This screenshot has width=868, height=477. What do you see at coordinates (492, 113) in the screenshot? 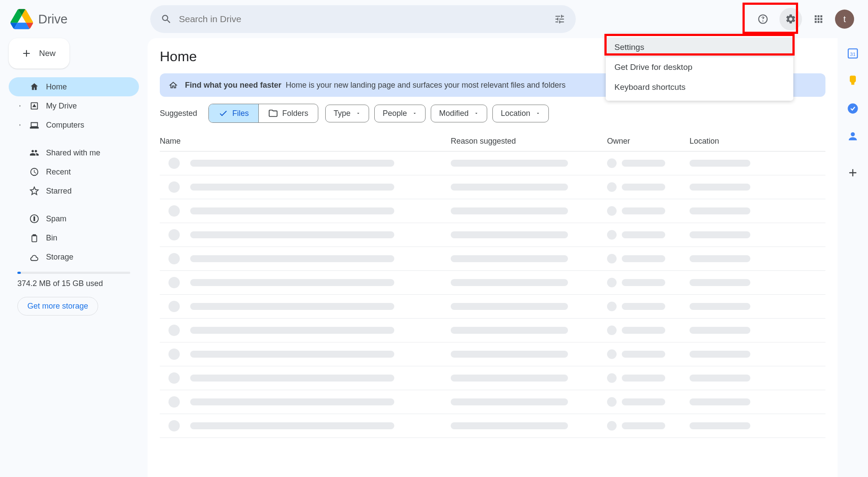
I see `filter-row: Suggested Files Folders TypePeopleModifi…` at bounding box center [492, 113].